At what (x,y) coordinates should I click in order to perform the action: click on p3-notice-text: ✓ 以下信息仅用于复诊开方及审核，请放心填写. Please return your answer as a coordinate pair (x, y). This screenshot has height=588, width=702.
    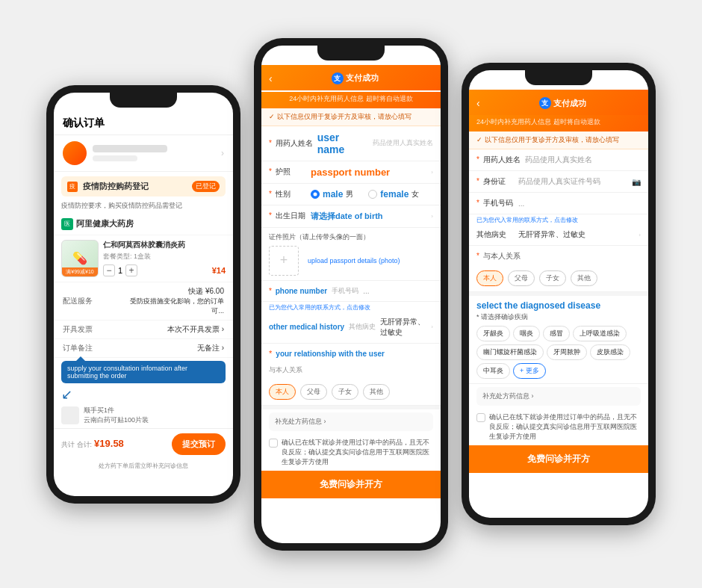
    Looking at the image, I should click on (548, 140).